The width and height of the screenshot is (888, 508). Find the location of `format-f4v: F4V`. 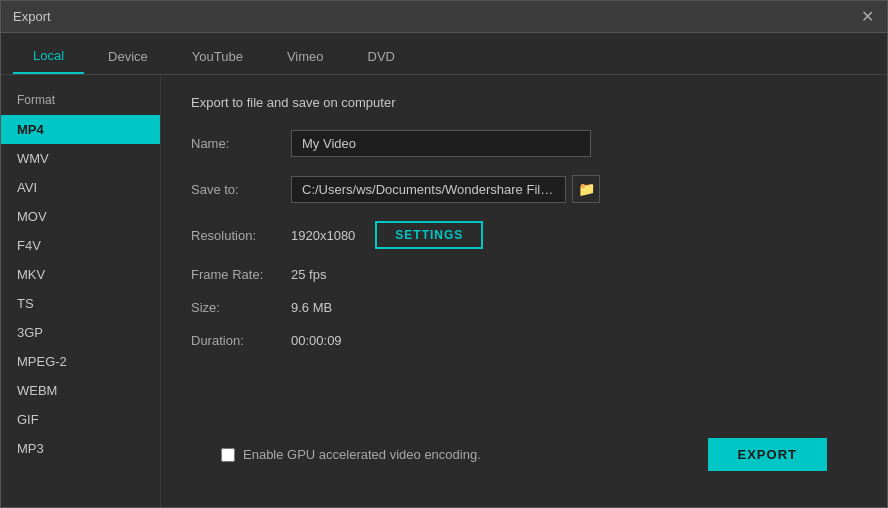

format-f4v: F4V is located at coordinates (80, 246).